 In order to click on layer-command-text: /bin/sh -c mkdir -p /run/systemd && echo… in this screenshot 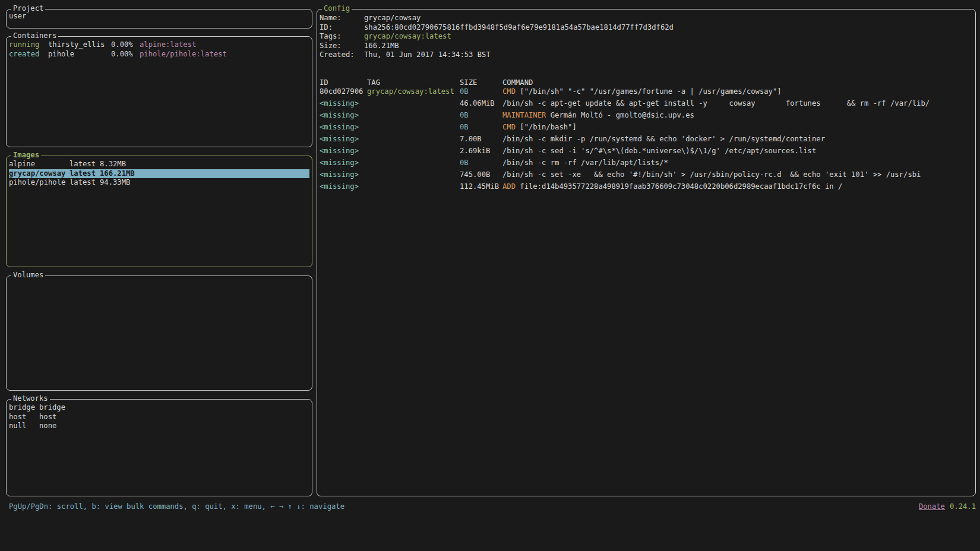, I will do `click(664, 140)`.